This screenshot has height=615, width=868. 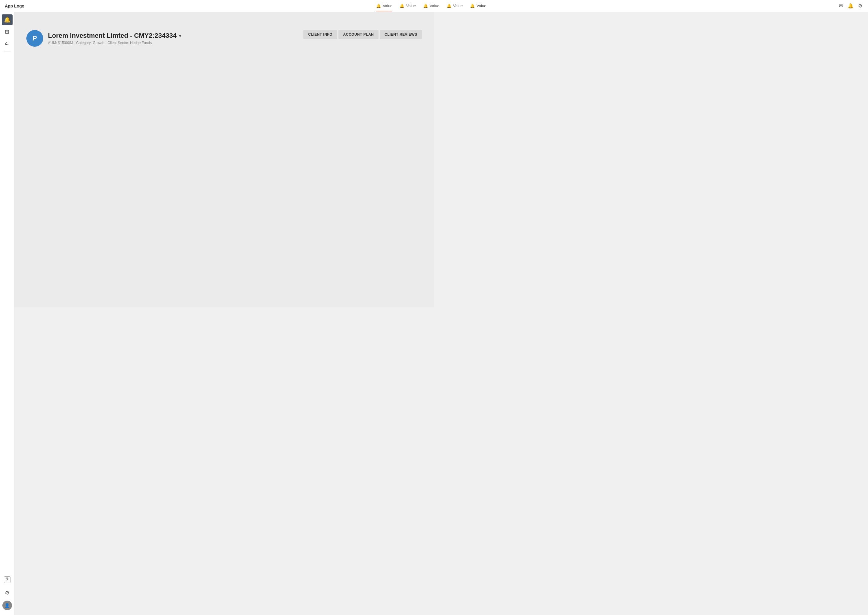 What do you see at coordinates (363, 34) in the screenshot?
I see `tab-buttons-group: CLIENT INFO ACCOUNT PLAN CLIENT REVIEWS` at bounding box center [363, 34].